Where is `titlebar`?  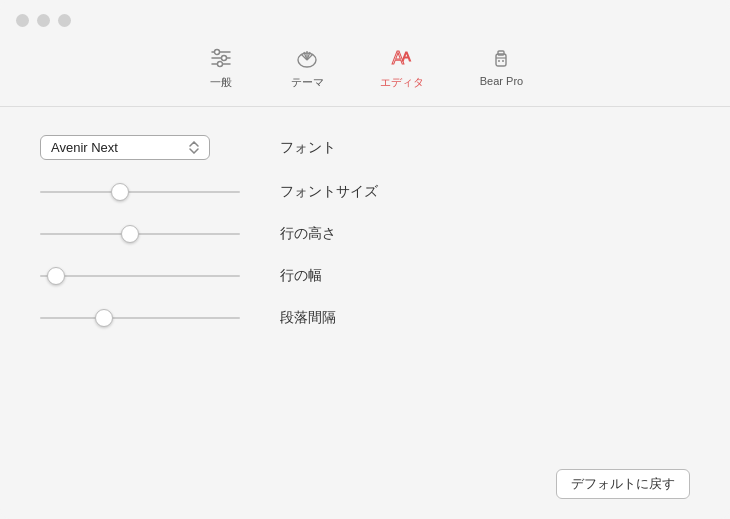
titlebar is located at coordinates (365, 14).